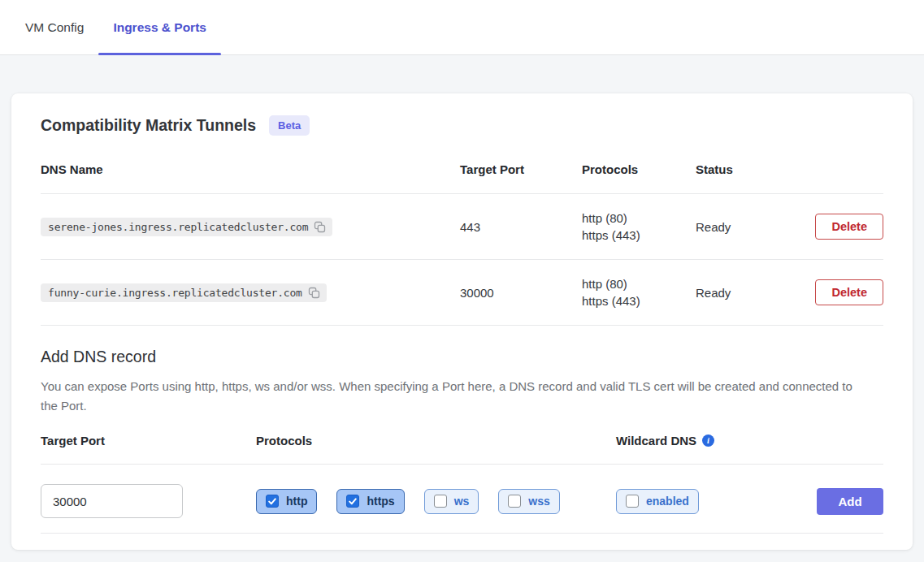  What do you see at coordinates (713, 502) in the screenshot?
I see `wildcard-option: enabled` at bounding box center [713, 502].